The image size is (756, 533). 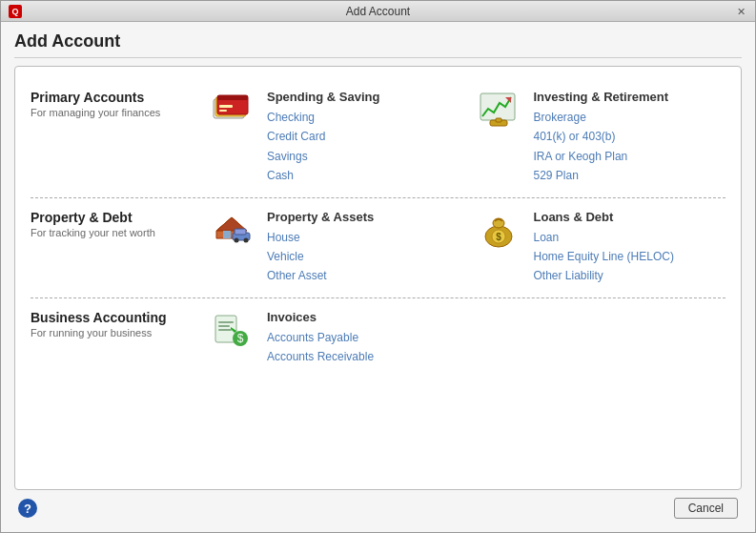 What do you see at coordinates (28, 508) in the screenshot?
I see `help-button: ?` at bounding box center [28, 508].